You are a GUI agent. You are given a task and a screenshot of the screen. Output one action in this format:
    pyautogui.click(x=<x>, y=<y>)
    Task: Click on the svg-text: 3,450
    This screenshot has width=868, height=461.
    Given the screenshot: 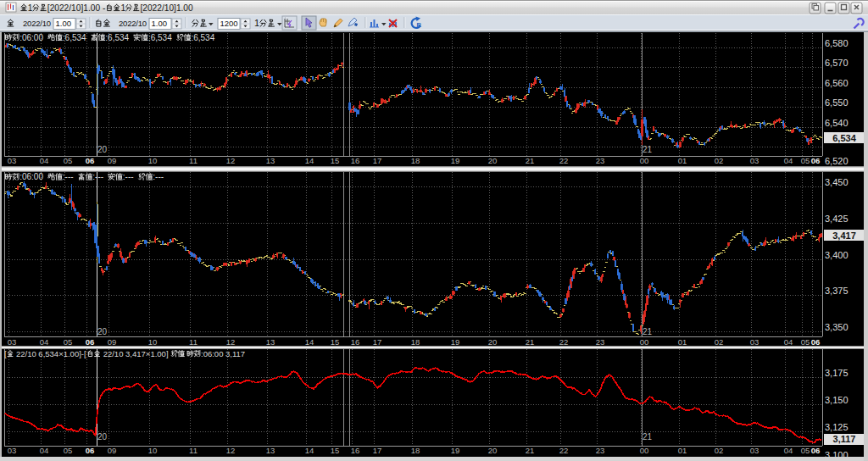 What is the action you would take?
    pyautogui.click(x=837, y=182)
    